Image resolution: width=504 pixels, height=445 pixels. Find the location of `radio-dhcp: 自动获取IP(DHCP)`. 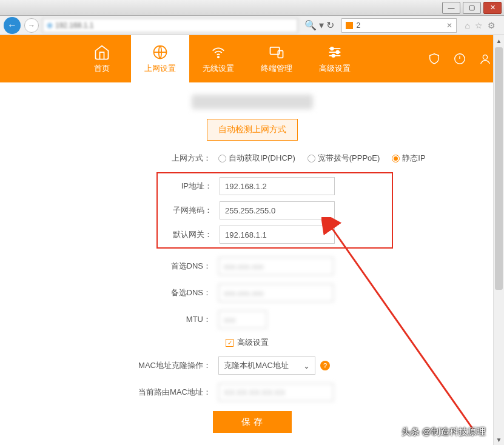

radio-dhcp: 自动获取IP(DHCP) is located at coordinates (257, 158).